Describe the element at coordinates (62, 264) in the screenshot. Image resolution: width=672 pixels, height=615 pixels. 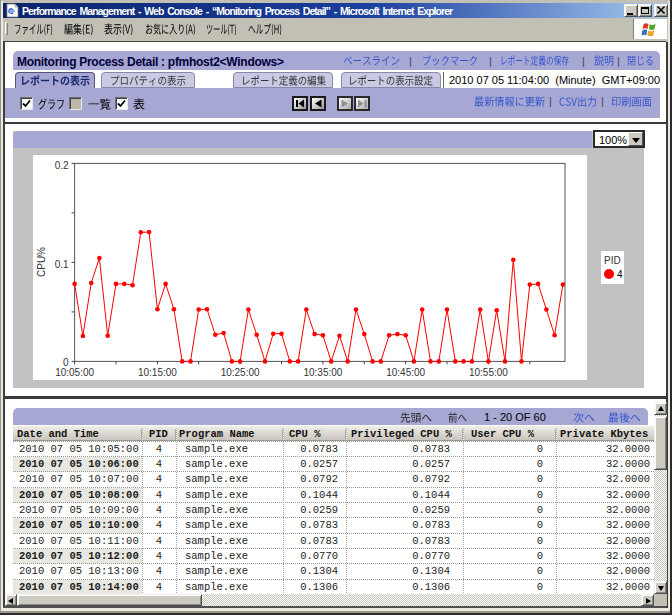
I see `svg-text: 0.1` at that location.